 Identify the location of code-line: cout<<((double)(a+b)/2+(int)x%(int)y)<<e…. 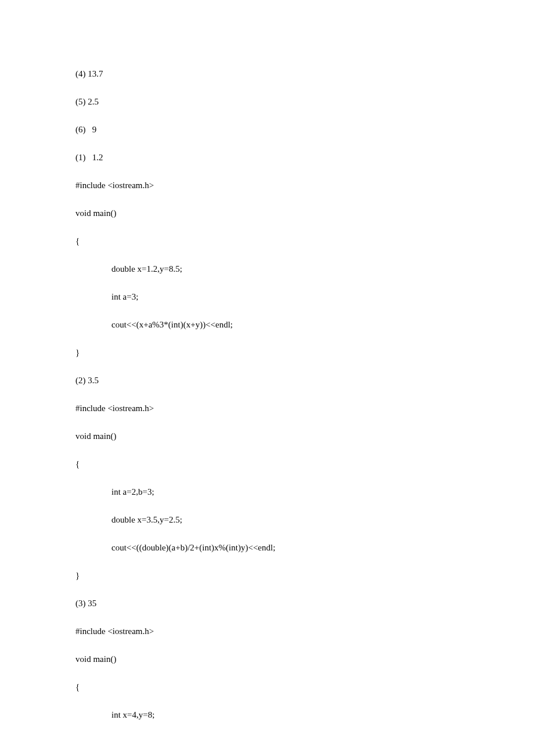
(267, 548).